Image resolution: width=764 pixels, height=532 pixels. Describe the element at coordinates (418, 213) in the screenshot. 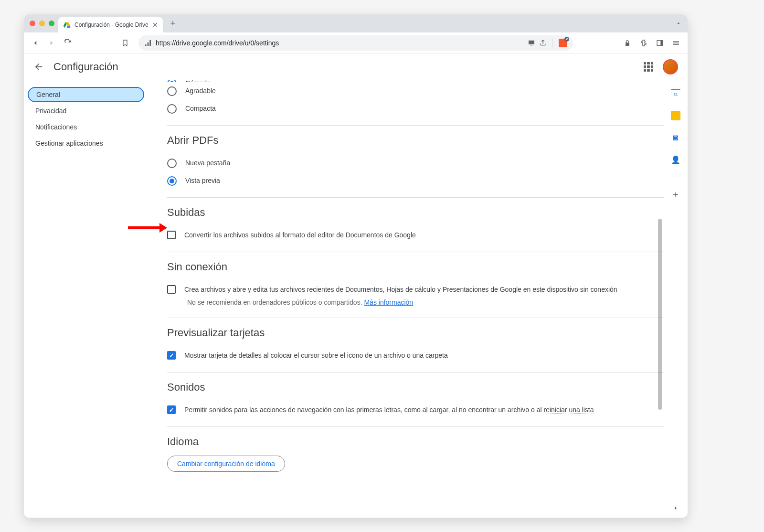

I see `section-title: Subidas` at that location.